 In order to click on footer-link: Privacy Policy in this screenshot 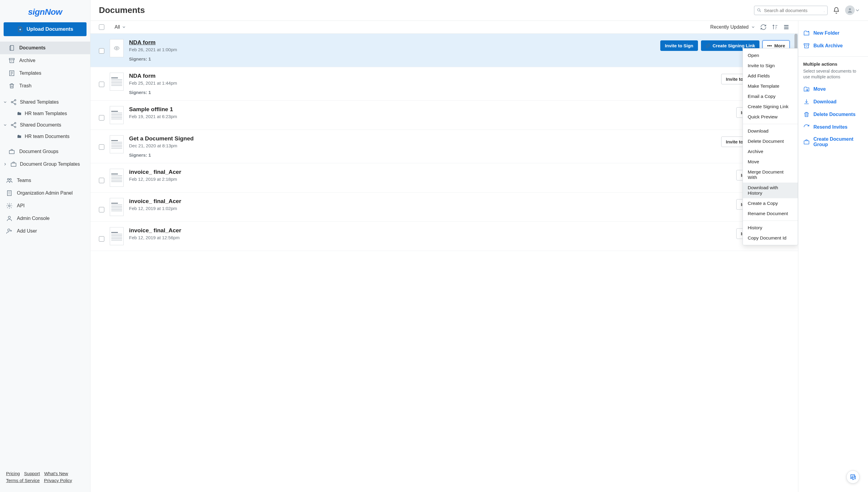, I will do `click(58, 481)`.